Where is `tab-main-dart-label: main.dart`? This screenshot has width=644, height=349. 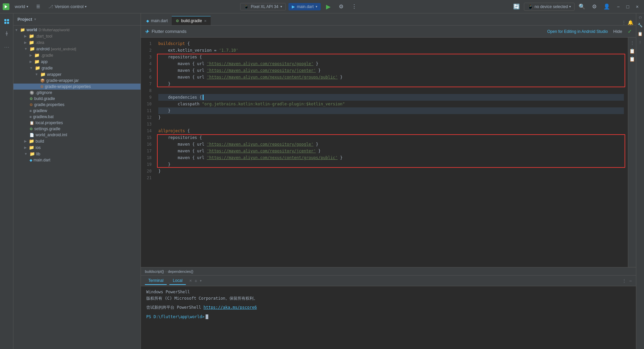 tab-main-dart-label: main.dart is located at coordinates (159, 21).